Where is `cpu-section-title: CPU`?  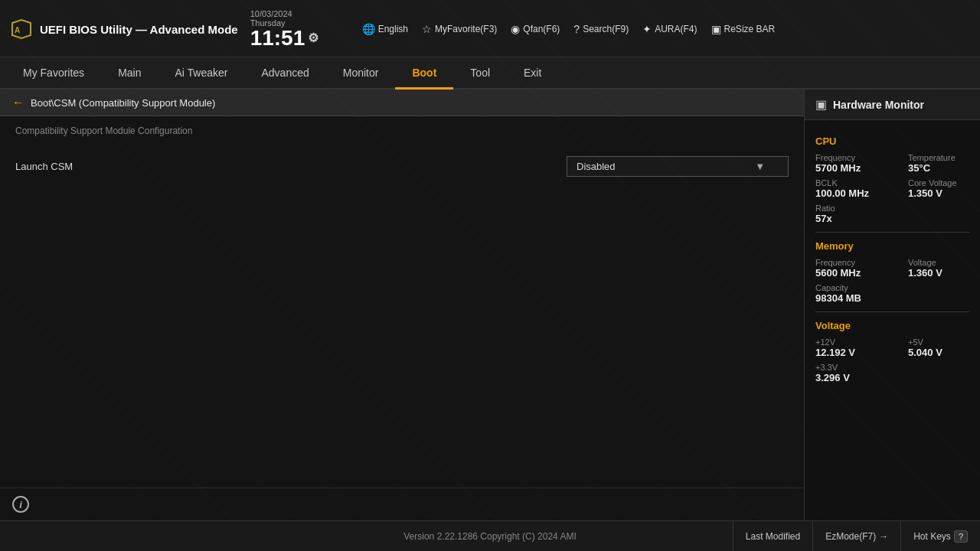
cpu-section-title: CPU is located at coordinates (893, 141).